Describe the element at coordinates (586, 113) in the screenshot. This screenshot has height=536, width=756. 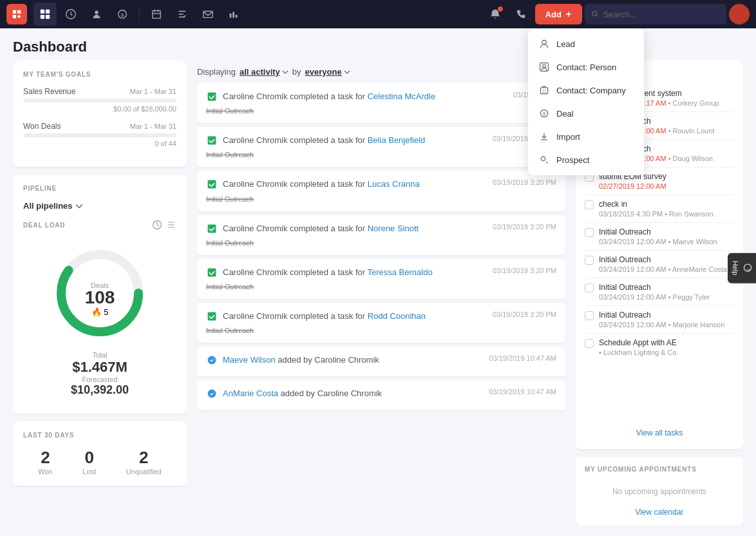
I see `dropdown-item-deal: $ Deal` at that location.